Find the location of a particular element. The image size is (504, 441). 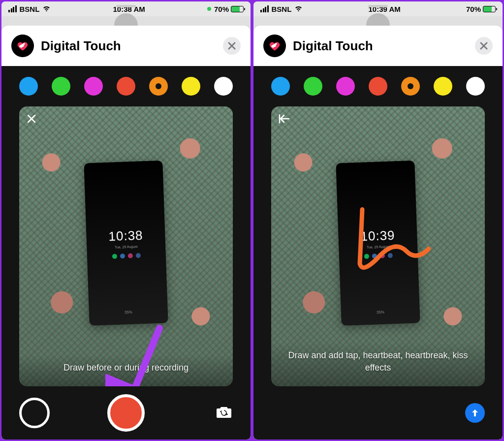

back-arrow-icon is located at coordinates (284, 119).